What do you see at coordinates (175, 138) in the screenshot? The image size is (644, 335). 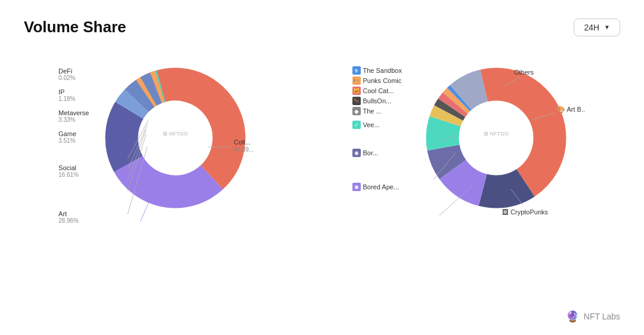 I see `left-donut-svg: ⊞ NFTGO Coll... 46.39...` at bounding box center [175, 138].